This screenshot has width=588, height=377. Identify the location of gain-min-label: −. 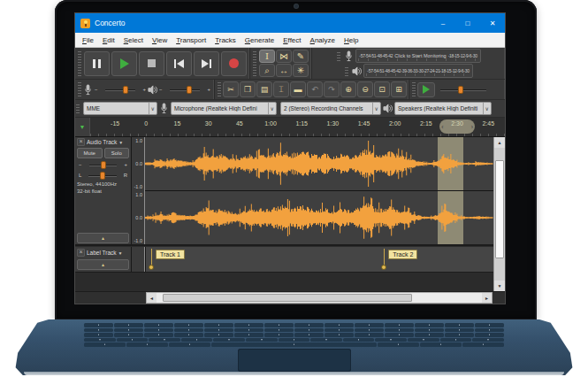
(80, 165).